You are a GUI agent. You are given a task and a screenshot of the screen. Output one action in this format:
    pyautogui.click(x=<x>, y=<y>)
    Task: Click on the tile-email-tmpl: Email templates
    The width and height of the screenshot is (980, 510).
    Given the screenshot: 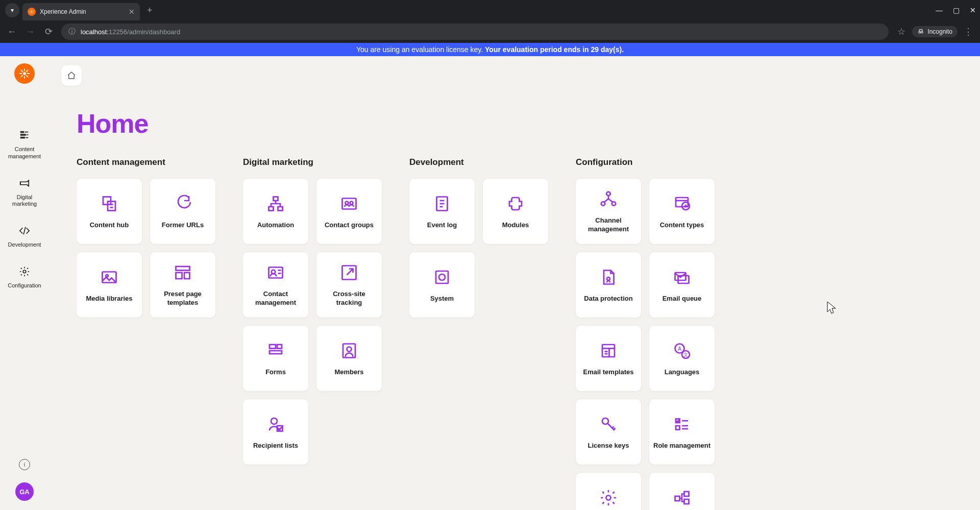 What is the action you would take?
    pyautogui.click(x=608, y=358)
    